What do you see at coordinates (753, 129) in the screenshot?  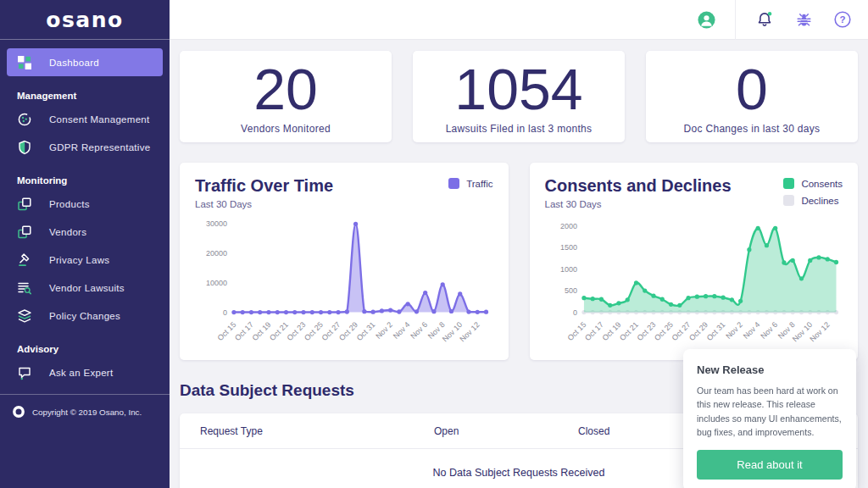 I see `stat-label: Doc Changes in last 30 days` at bounding box center [753, 129].